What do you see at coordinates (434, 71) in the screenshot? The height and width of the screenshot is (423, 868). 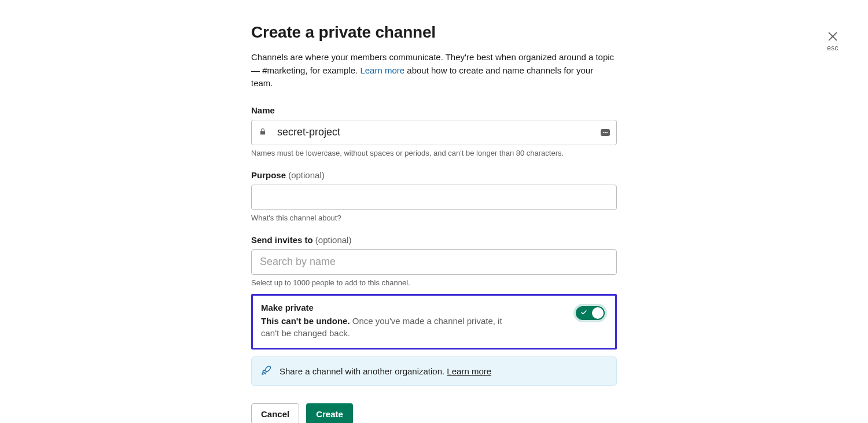 I see `dialog-subtitle: Channels are where your members communic…` at bounding box center [434, 71].